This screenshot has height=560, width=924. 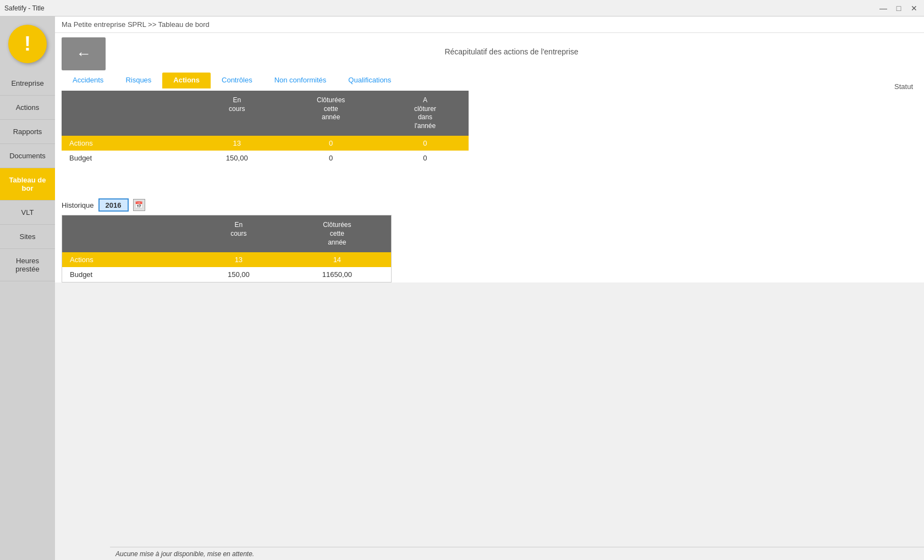 I want to click on sidebar-item-actions: Actions, so click(x=28, y=108).